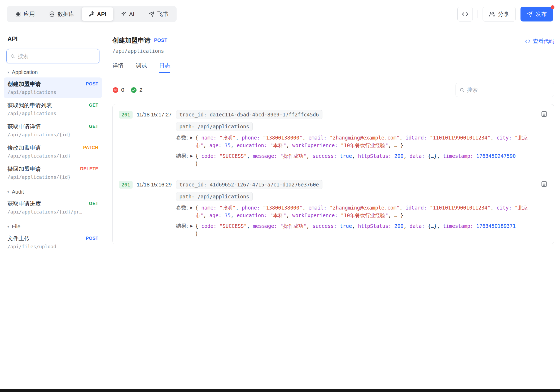 The width and height of the screenshot is (560, 392). What do you see at coordinates (53, 56) in the screenshot?
I see `sidebar-search-box` at bounding box center [53, 56].